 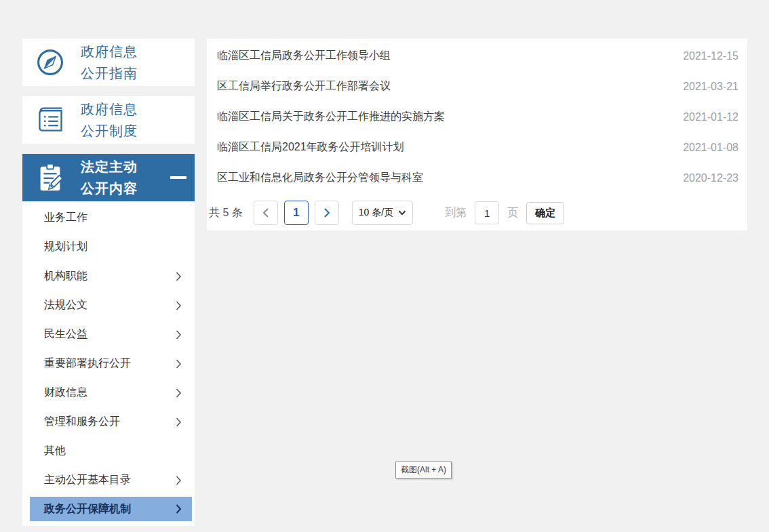 I want to click on sidebar-item-other: 其他, so click(x=109, y=451).